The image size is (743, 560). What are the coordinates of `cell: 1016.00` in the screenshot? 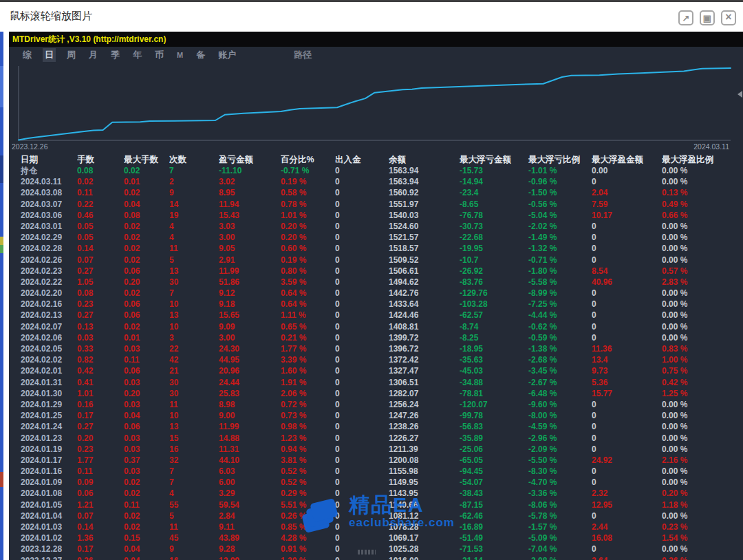 It's located at (424, 557).